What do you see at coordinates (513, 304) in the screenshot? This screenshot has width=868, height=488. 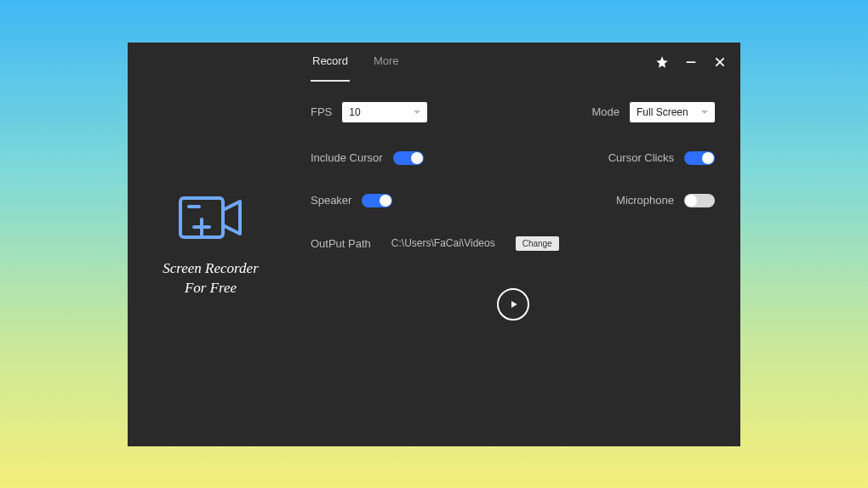 I see `play-icon` at bounding box center [513, 304].